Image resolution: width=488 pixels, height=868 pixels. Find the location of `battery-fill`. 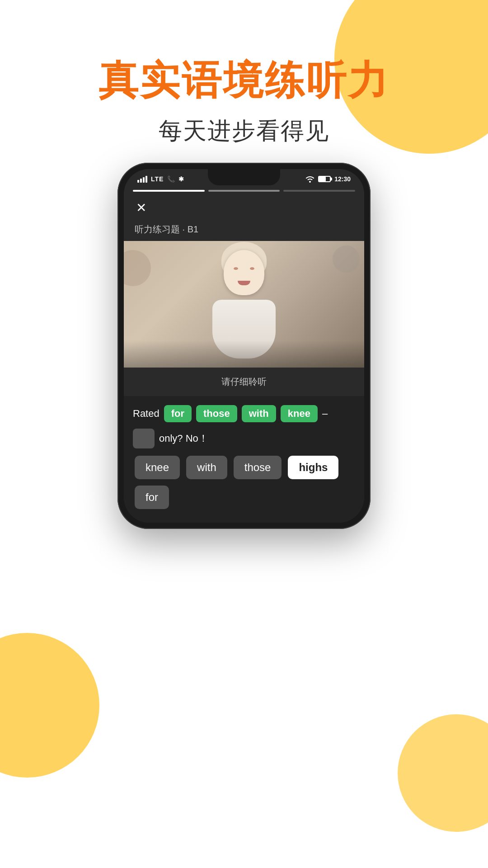

battery-fill is located at coordinates (322, 179).